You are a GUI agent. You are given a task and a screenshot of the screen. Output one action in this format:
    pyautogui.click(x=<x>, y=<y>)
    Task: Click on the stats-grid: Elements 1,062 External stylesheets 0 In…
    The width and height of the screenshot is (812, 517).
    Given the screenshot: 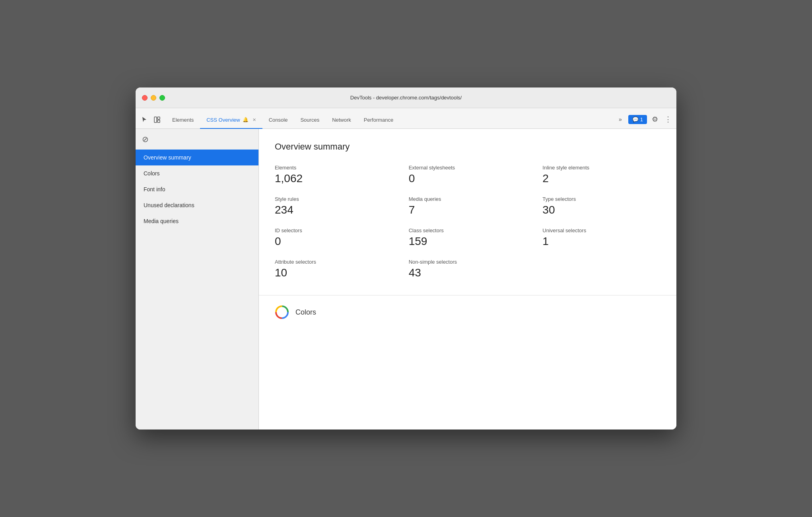 What is the action you would take?
    pyautogui.click(x=468, y=222)
    